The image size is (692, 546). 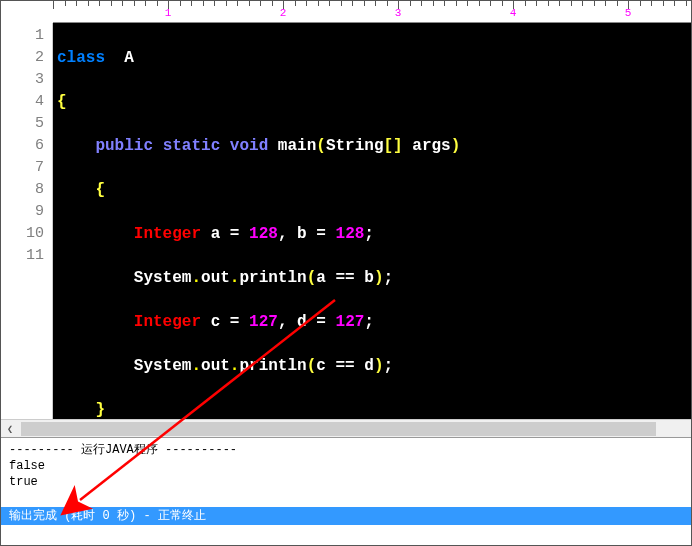 What do you see at coordinates (355, 146) in the screenshot?
I see `type-string: String` at bounding box center [355, 146].